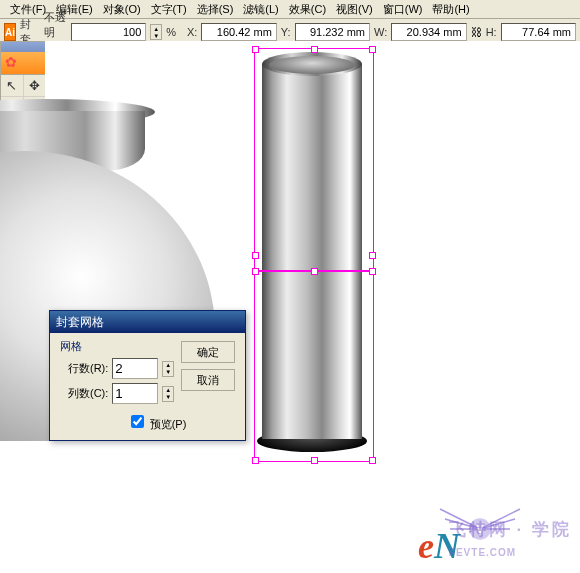 Image resolution: width=580 pixels, height=573 pixels. What do you see at coordinates (171, 32) in the screenshot?
I see `opacity-unit: %` at bounding box center [171, 32].